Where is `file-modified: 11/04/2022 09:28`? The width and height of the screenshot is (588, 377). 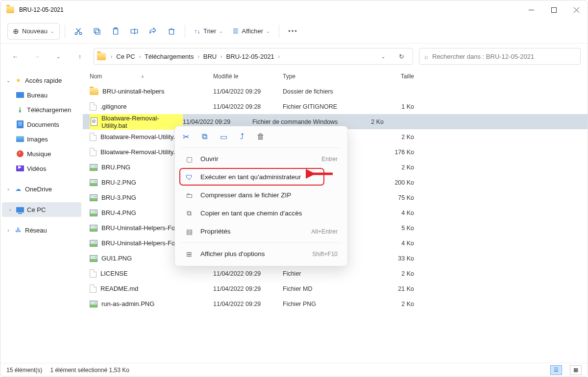
file-modified: 11/04/2022 09:28 is located at coordinates (248, 107).